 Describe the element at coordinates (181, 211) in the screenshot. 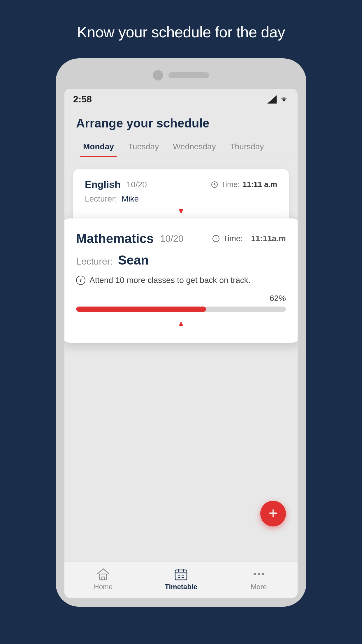

I see `english-collapse-indicator: ▼` at that location.